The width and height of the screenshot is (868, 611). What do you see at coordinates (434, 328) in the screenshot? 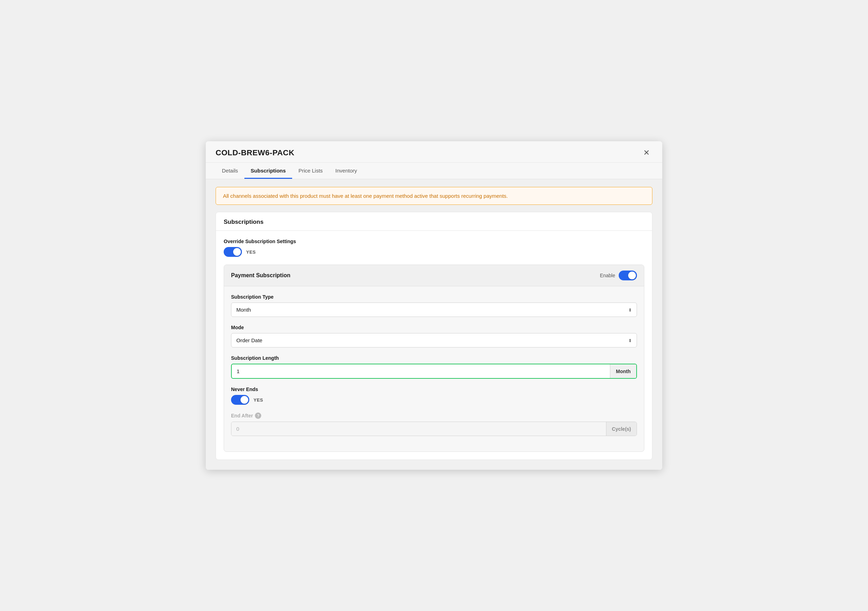
I see `mode-label: Mode` at bounding box center [434, 328].